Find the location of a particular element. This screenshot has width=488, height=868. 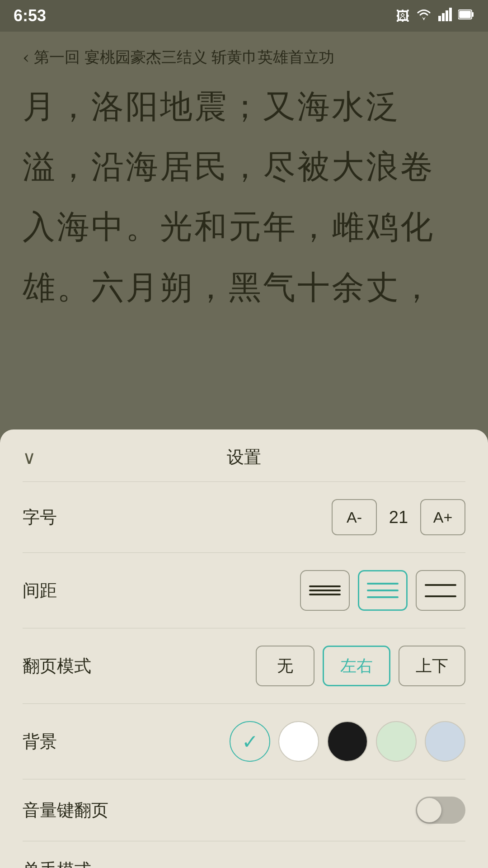

spacing-wide-icon is located at coordinates (441, 590).